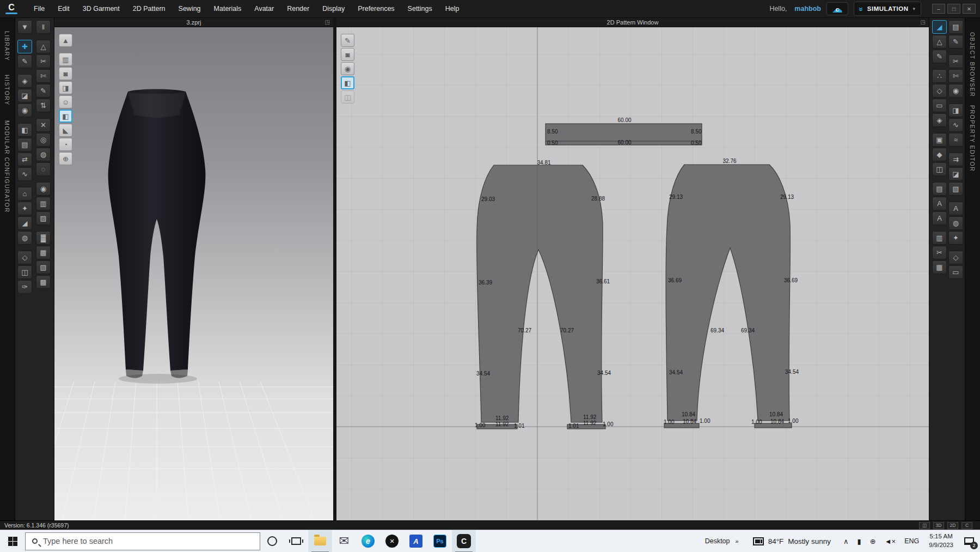 This screenshot has width=980, height=552. I want to click on tool-binding-button: ▦, so click(44, 253).